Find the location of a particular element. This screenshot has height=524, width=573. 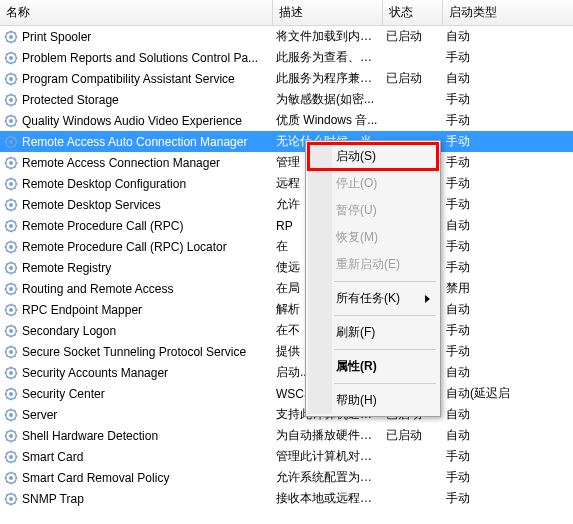

service-desc: 接收本地或远程简... is located at coordinates (327, 498).